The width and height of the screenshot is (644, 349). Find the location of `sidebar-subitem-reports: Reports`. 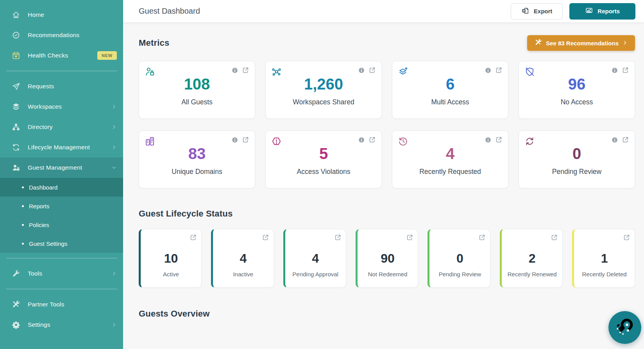

sidebar-subitem-reports: Reports is located at coordinates (62, 206).